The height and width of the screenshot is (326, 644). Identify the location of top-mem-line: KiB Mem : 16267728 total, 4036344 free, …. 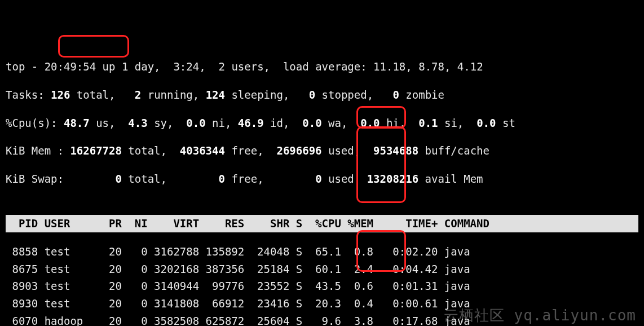
(322, 151).